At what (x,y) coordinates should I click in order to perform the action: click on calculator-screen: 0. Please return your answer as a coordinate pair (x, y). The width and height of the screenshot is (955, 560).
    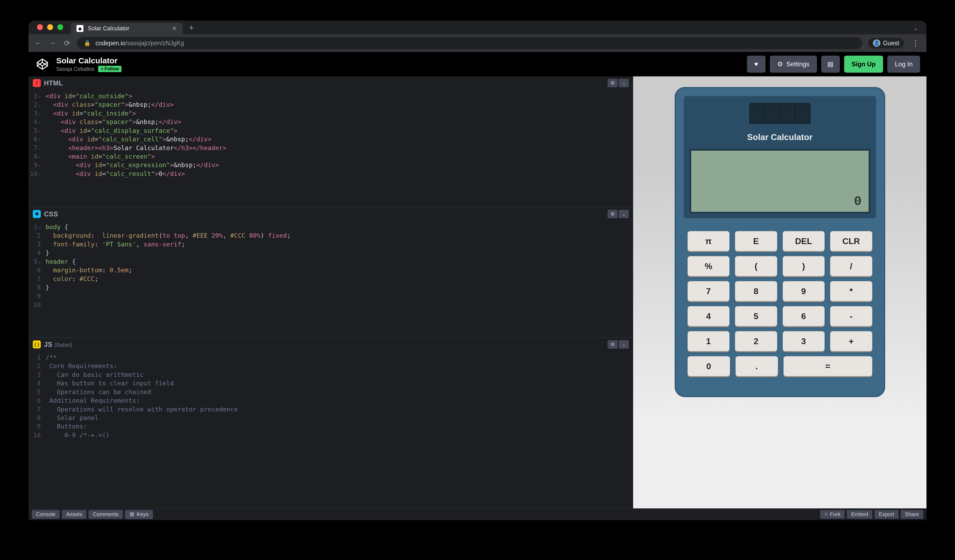
    Looking at the image, I should click on (780, 181).